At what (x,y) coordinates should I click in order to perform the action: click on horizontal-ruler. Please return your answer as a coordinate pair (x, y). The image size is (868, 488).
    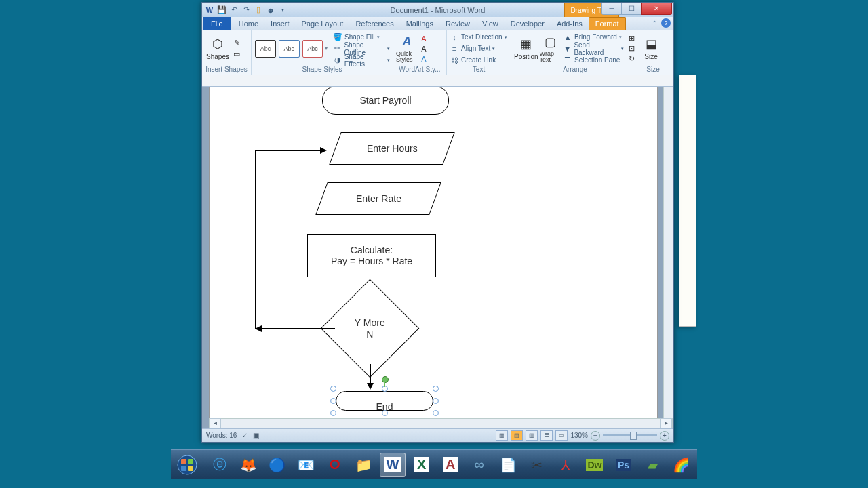
    Looking at the image, I should click on (438, 81).